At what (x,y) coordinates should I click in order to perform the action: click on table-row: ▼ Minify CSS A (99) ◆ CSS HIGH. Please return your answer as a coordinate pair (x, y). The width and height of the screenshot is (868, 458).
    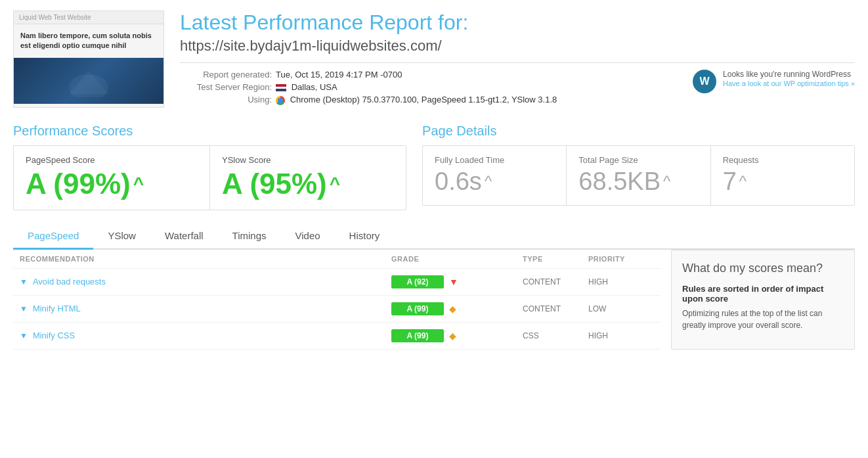
    Looking at the image, I should click on (337, 336).